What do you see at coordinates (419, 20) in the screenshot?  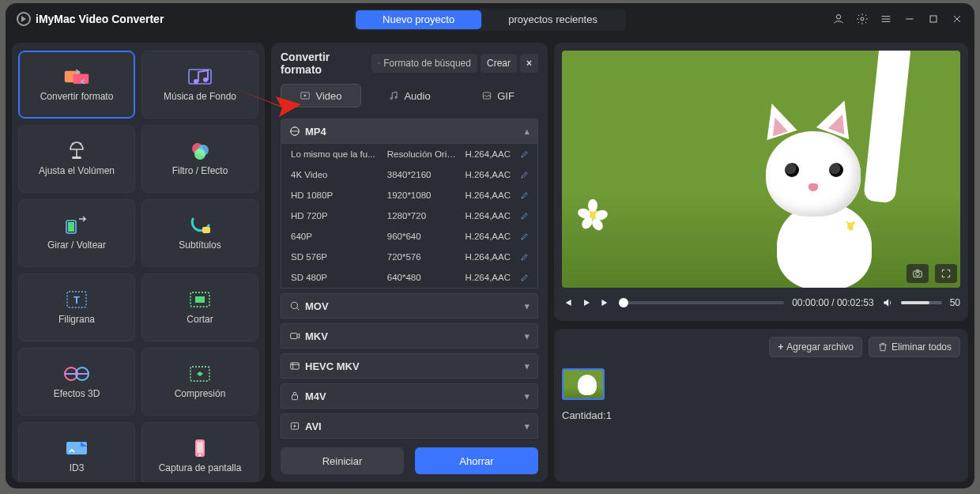 I see `new-project-button: Nuevo proyecto` at bounding box center [419, 20].